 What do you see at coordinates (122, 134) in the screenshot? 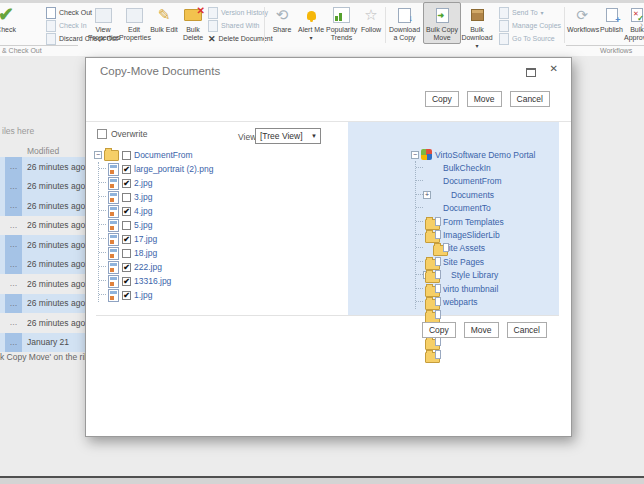
I see `overwrite-option: Overwrite` at bounding box center [122, 134].